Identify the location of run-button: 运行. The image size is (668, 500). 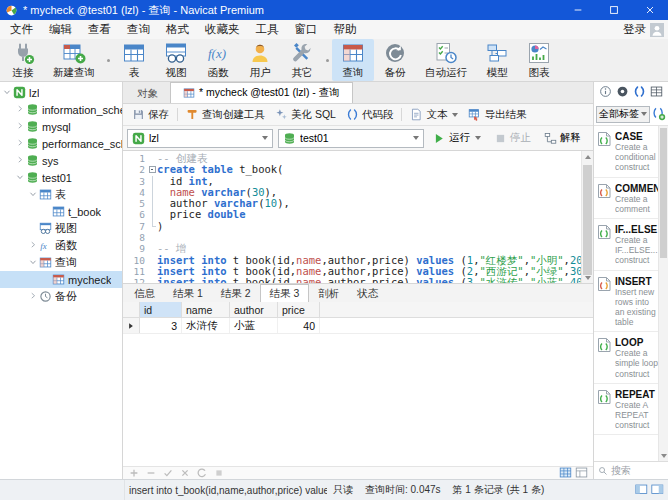
(457, 138).